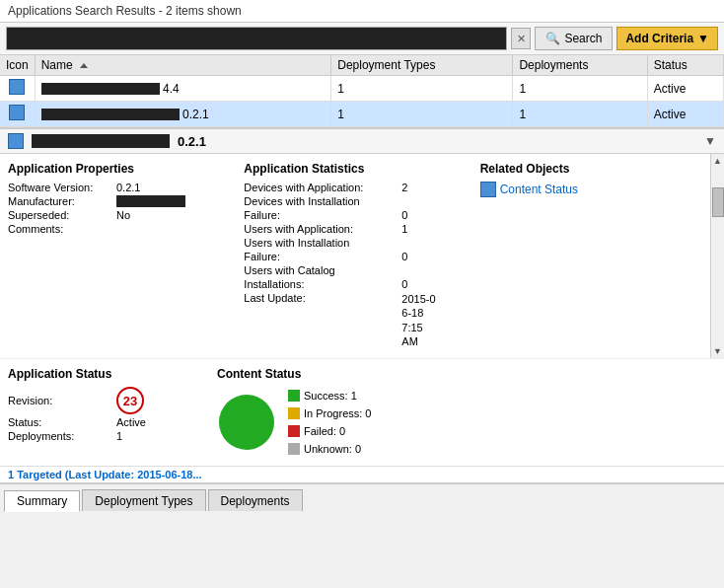 The height and width of the screenshot is (588, 724). I want to click on devices-app-label: Devices with Application:, so click(323, 187).